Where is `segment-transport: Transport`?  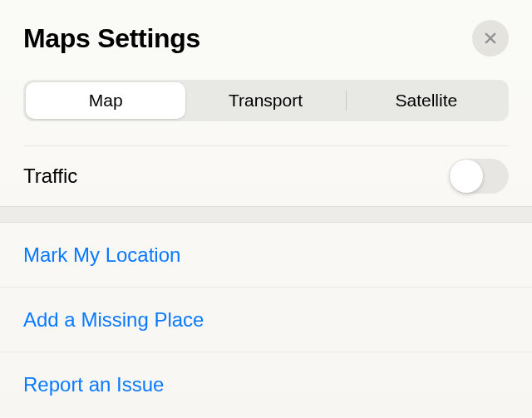 segment-transport: Transport is located at coordinates (265, 101).